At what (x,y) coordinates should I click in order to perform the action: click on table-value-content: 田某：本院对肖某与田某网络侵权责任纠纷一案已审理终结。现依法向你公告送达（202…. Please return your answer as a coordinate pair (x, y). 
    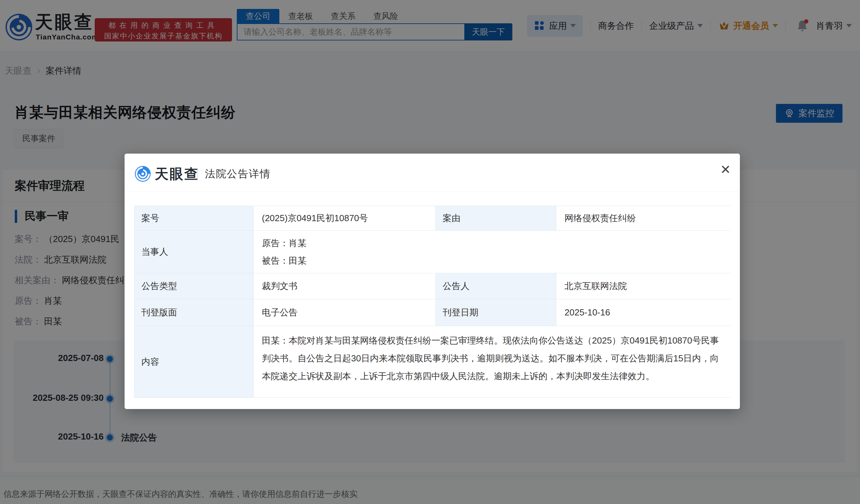
    Looking at the image, I should click on (492, 362).